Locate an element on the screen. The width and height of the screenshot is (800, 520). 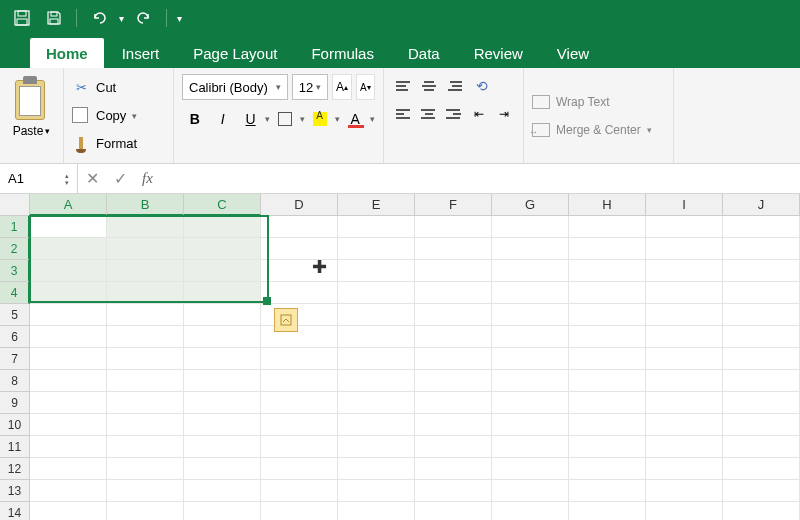
increase-font-button: A▴ is located at coordinates (342, 87).